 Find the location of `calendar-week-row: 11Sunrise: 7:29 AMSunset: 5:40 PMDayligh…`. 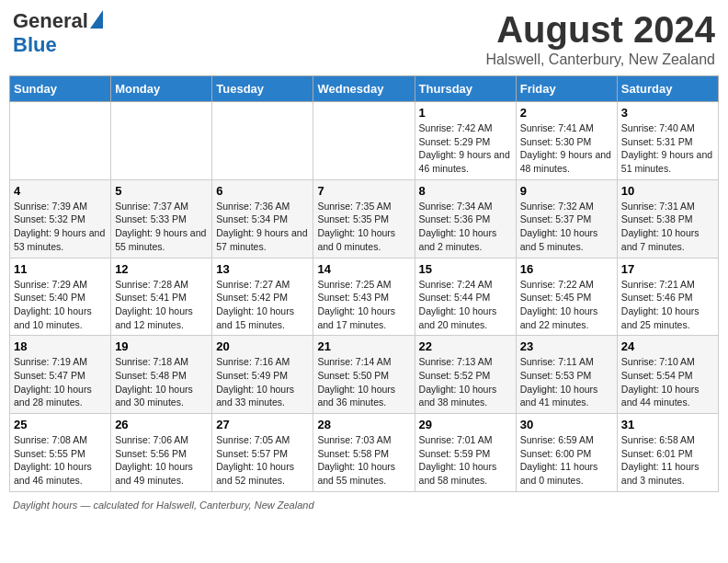

calendar-week-row: 11Sunrise: 7:29 AMSunset: 5:40 PMDayligh… is located at coordinates (364, 296).